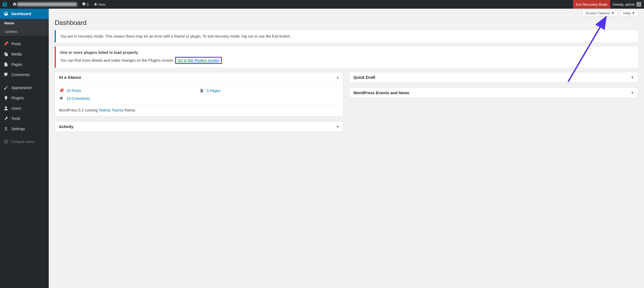 The width and height of the screenshot is (644, 288). I want to click on wp-events-widget: WordPress Events and News ▼, so click(494, 93).